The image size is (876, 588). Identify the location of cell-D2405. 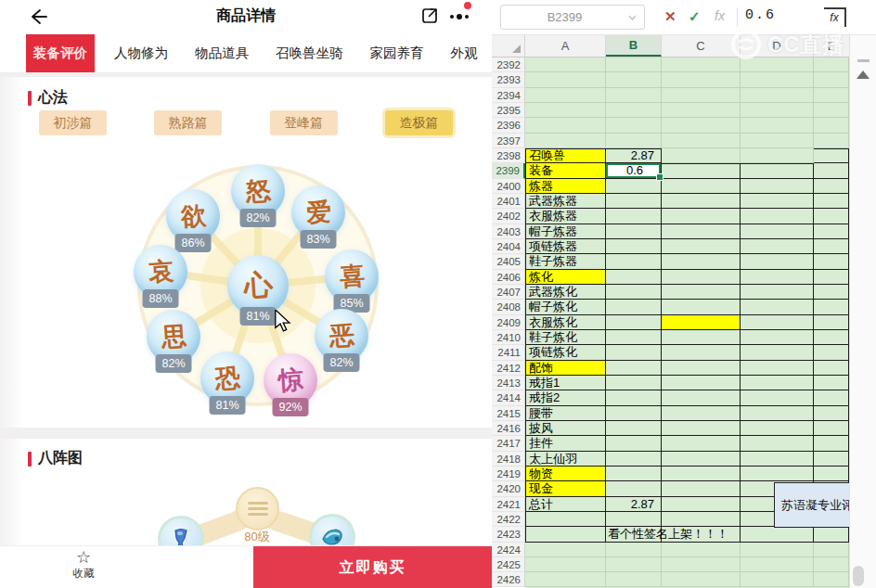
(778, 262).